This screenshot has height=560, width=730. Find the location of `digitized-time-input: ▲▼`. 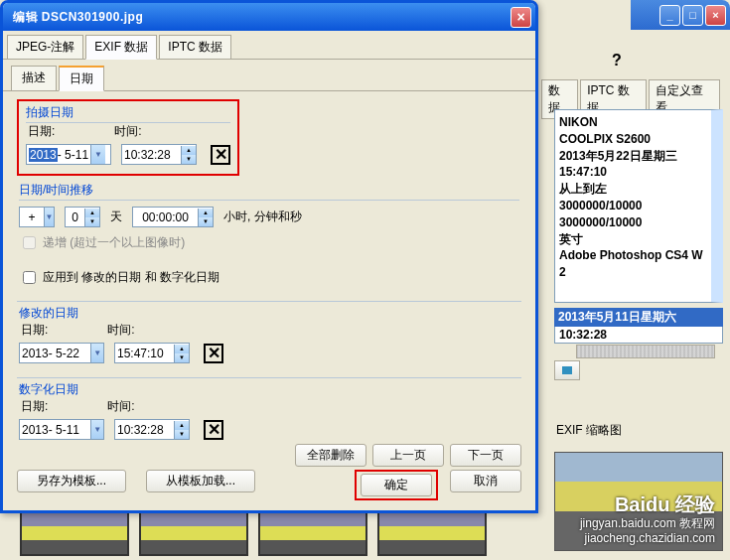

digitized-time-input: ▲▼ is located at coordinates (152, 429).